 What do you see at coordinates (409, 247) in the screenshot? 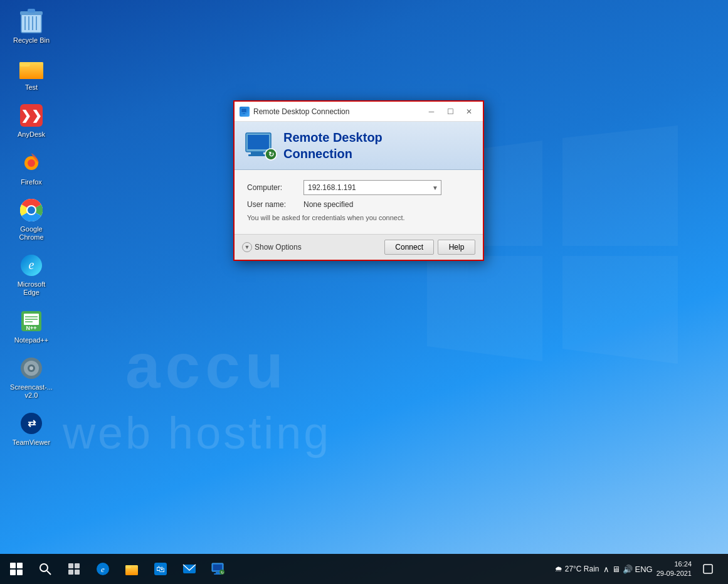
I see `connect-button: Connect` at bounding box center [409, 247].